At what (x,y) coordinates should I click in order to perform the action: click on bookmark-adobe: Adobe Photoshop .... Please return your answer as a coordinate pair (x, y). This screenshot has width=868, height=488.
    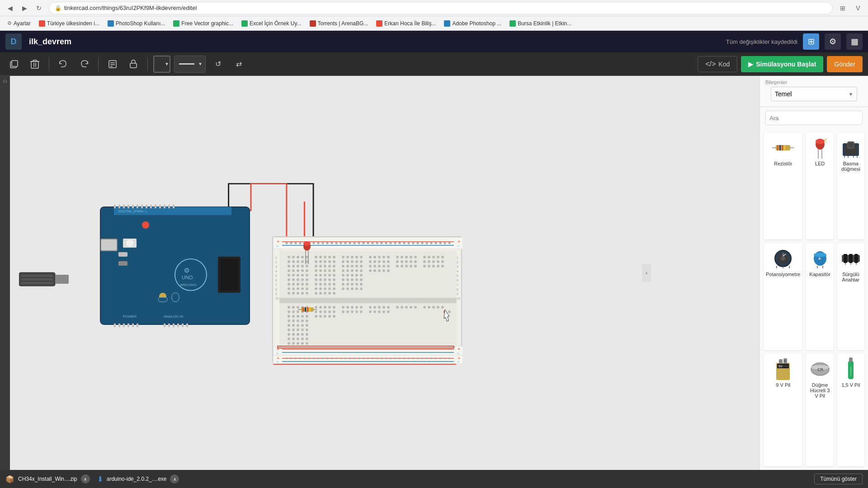
    Looking at the image, I should click on (473, 23).